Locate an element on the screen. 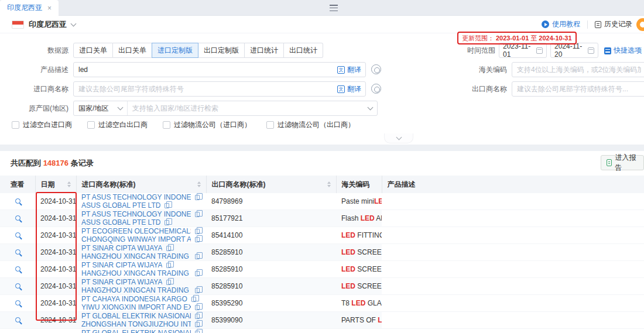 The width and height of the screenshot is (644, 333). column-header-4: 出口商名称(标准) is located at coordinates (271, 184).